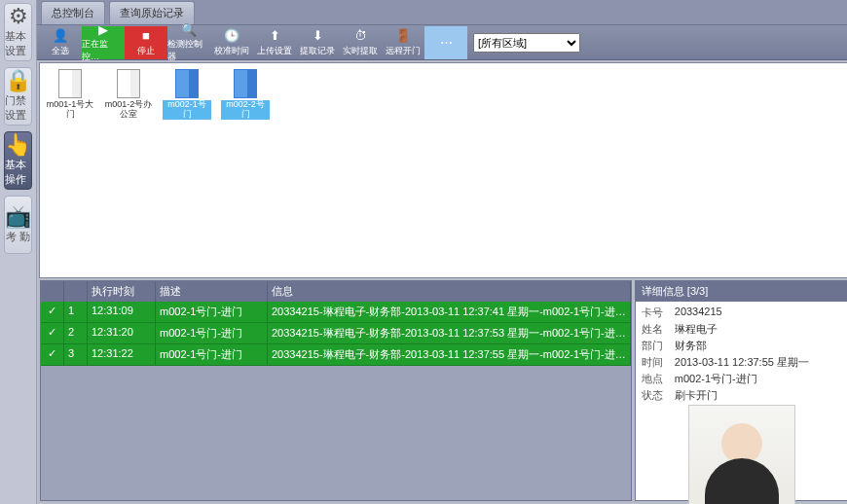 This screenshot has width=847, height=504. What do you see at coordinates (442, 13) in the screenshot?
I see `tab-bar: 总控制台查询原始记录` at bounding box center [442, 13].